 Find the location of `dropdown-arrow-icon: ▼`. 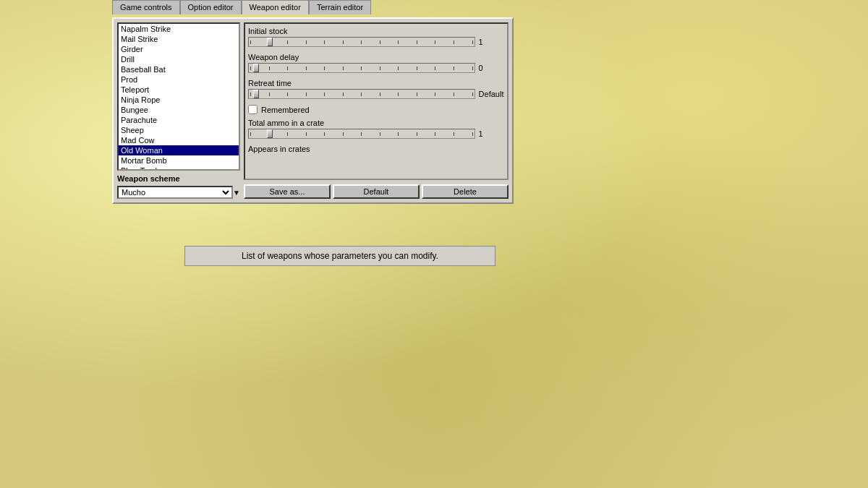

dropdown-arrow-icon: ▼ is located at coordinates (237, 192).